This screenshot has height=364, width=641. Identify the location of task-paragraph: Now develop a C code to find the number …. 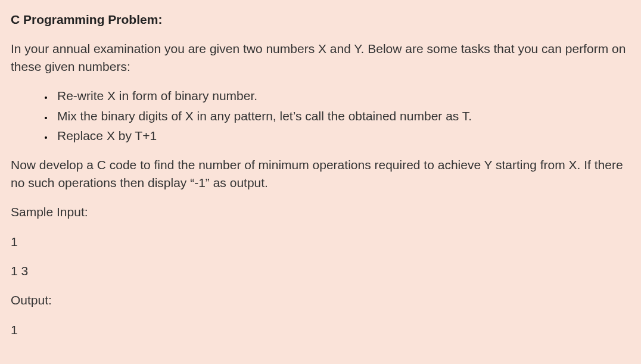
(320, 174).